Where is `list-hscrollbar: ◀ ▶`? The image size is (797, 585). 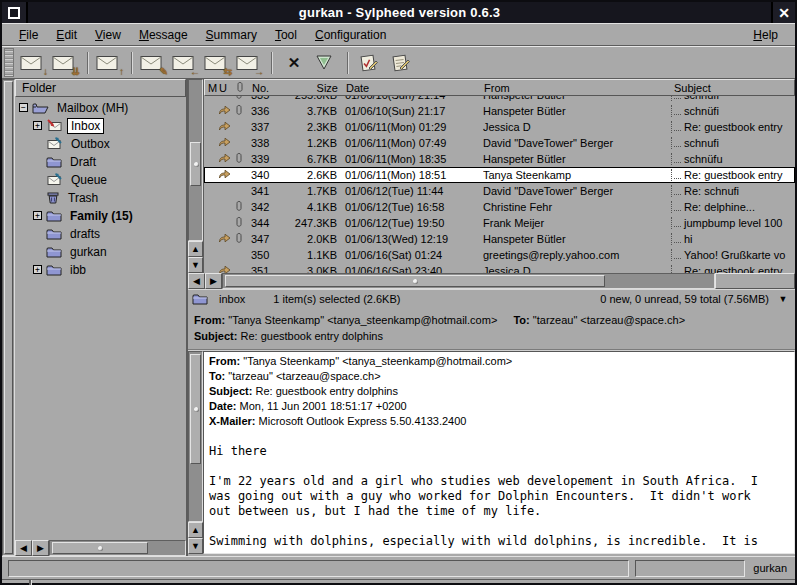 list-hscrollbar: ◀ ▶ is located at coordinates (492, 281).